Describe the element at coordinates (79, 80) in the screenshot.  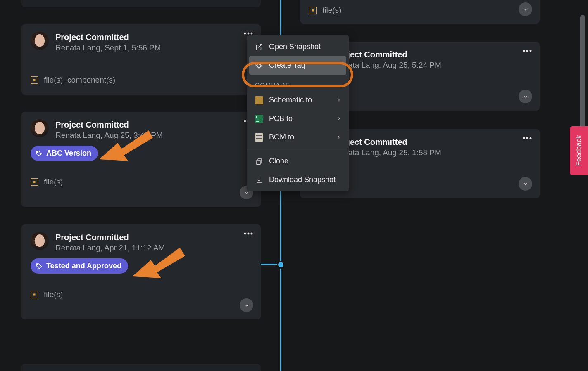
I see `files-label: file(s), component(s)` at that location.